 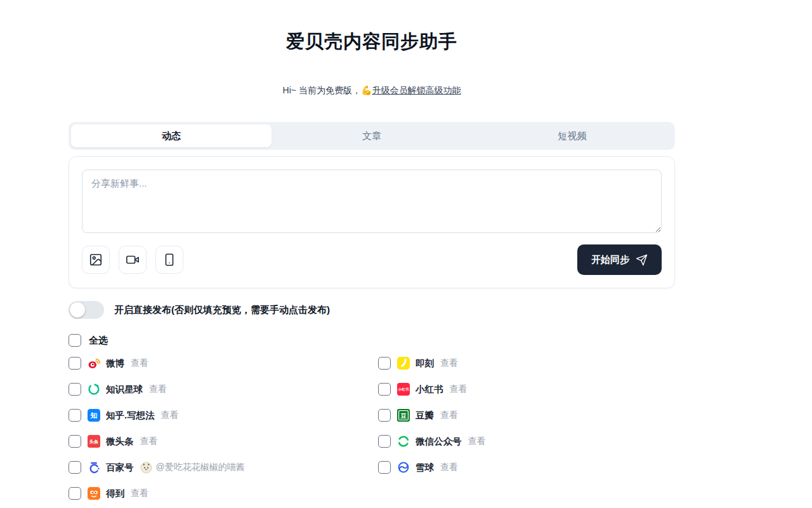 What do you see at coordinates (75, 493) in the screenshot?
I see `dedao-checkbox` at bounding box center [75, 493].